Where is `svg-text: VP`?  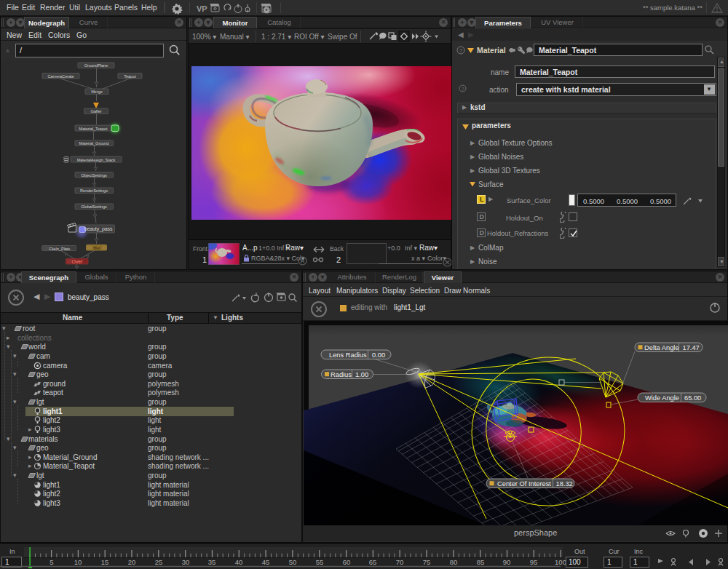 svg-text: VP is located at coordinates (202, 9).